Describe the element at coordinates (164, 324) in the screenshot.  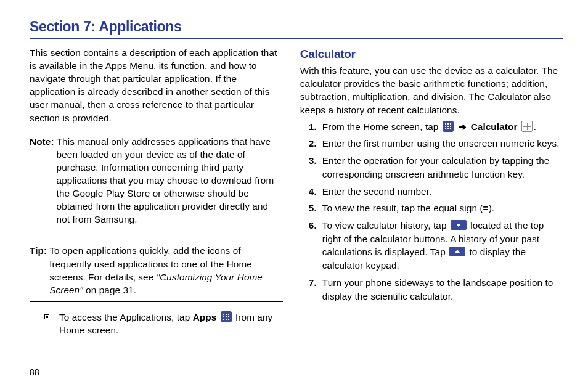
I see `access-list: To access the Applications, tap Apps fro…` at that location.